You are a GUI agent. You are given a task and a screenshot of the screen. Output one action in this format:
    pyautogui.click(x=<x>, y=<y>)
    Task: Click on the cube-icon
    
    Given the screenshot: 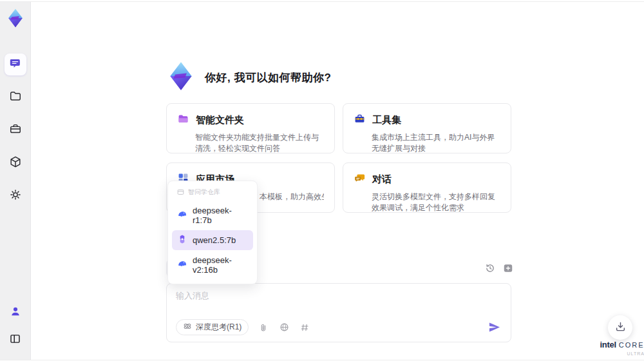 What is the action you would take?
    pyautogui.click(x=15, y=163)
    